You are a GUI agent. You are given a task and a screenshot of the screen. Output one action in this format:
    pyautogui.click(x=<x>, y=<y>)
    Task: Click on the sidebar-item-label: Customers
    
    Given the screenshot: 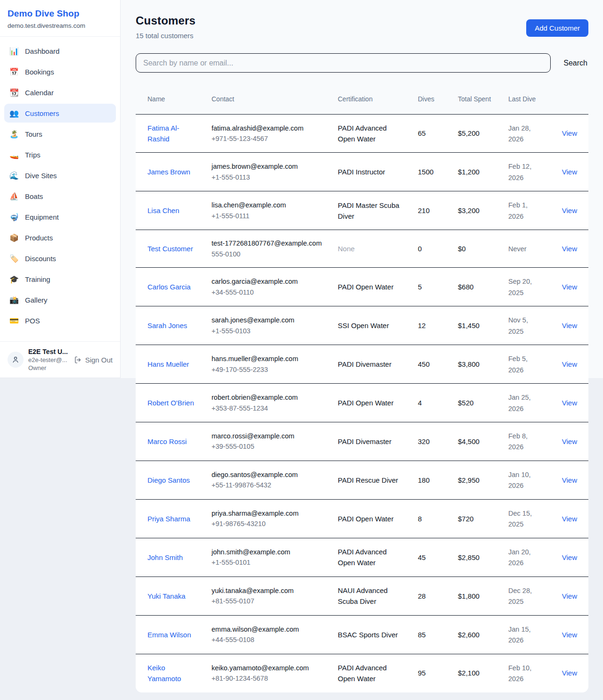 What is the action you would take?
    pyautogui.click(x=42, y=113)
    